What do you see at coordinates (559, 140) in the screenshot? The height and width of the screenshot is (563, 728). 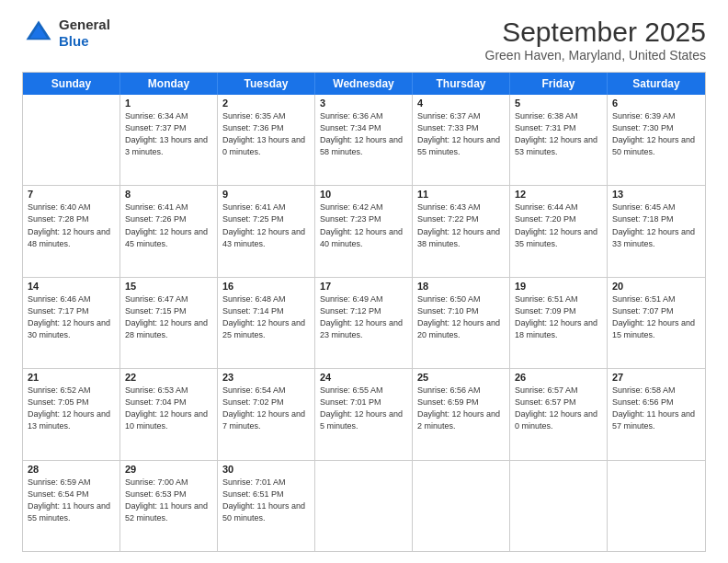 I see `cell-0-5: 5 Sunrise: 6:38 AMSunset: 7:31 PMDayligh…` at bounding box center [559, 140].